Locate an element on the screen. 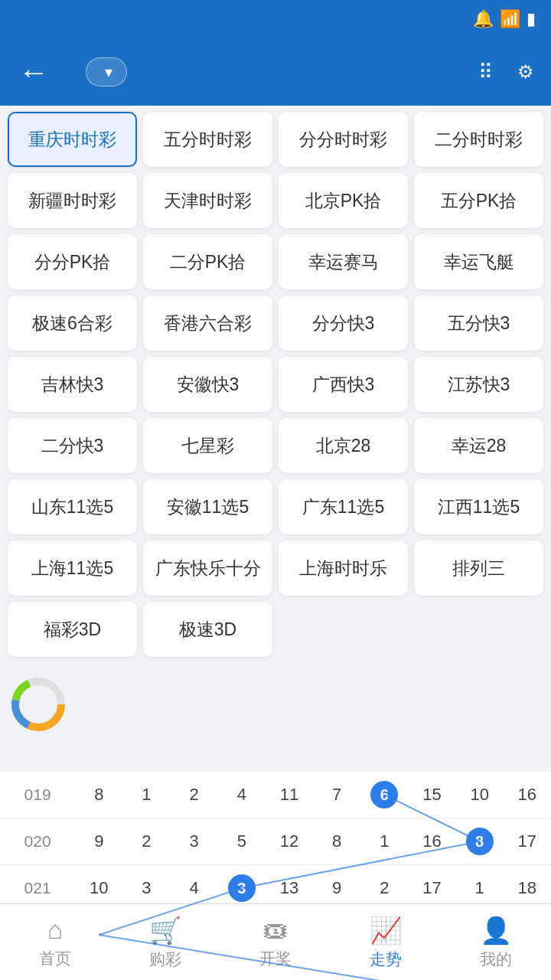  table-row: 0209235128116817 is located at coordinates (276, 842).